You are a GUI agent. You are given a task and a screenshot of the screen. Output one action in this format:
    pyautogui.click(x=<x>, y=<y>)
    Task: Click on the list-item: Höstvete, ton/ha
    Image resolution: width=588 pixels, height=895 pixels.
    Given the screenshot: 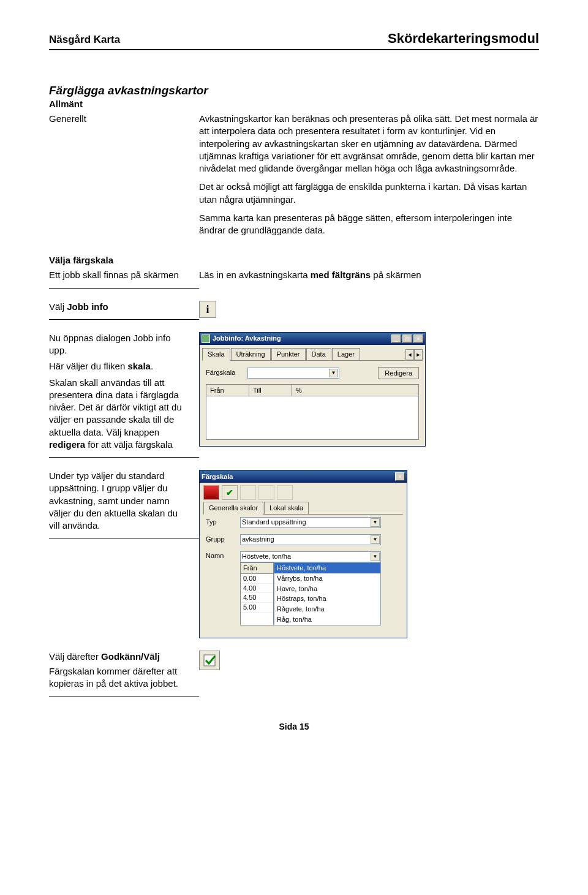 What is the action you would take?
    pyautogui.click(x=327, y=568)
    